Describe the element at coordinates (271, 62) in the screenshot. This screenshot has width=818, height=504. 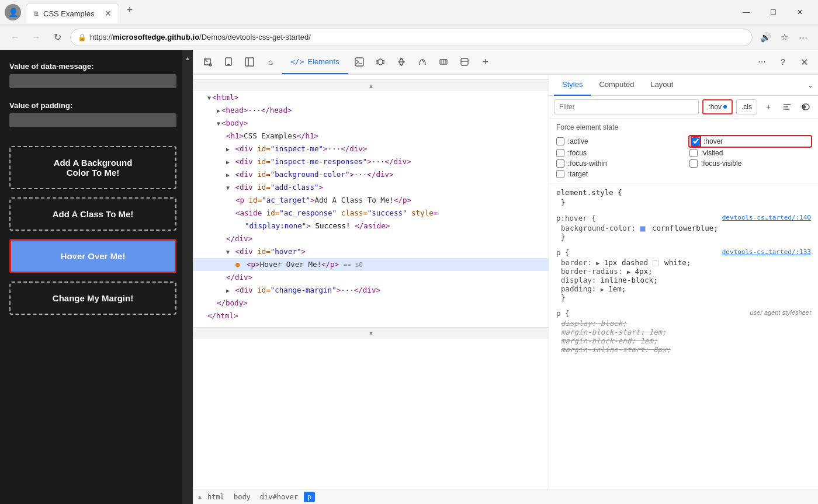
I see `home-button: ⌂` at that location.